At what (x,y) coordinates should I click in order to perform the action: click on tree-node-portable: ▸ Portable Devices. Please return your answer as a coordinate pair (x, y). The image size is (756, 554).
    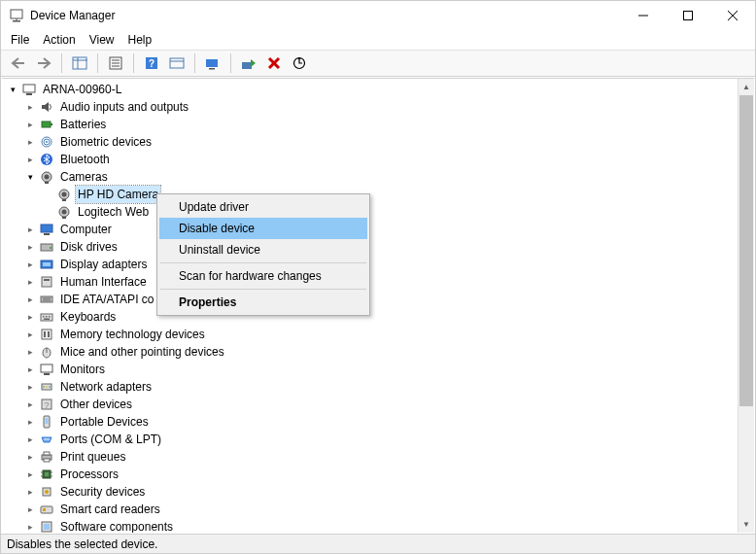
    Looking at the image, I should click on (371, 422).